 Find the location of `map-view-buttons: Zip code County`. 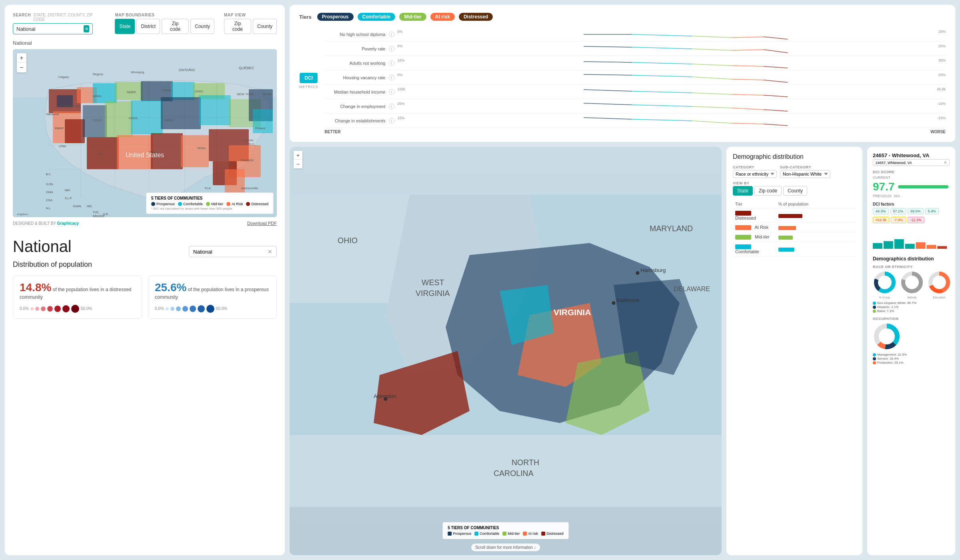

map-view-buttons: Zip code County is located at coordinates (250, 26).